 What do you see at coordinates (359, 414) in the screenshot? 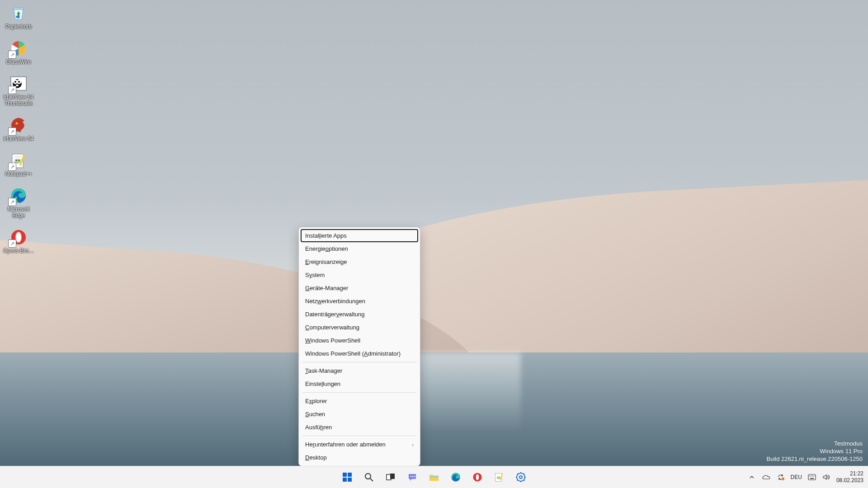
I see `context-menu-item: Suchen` at bounding box center [359, 414].